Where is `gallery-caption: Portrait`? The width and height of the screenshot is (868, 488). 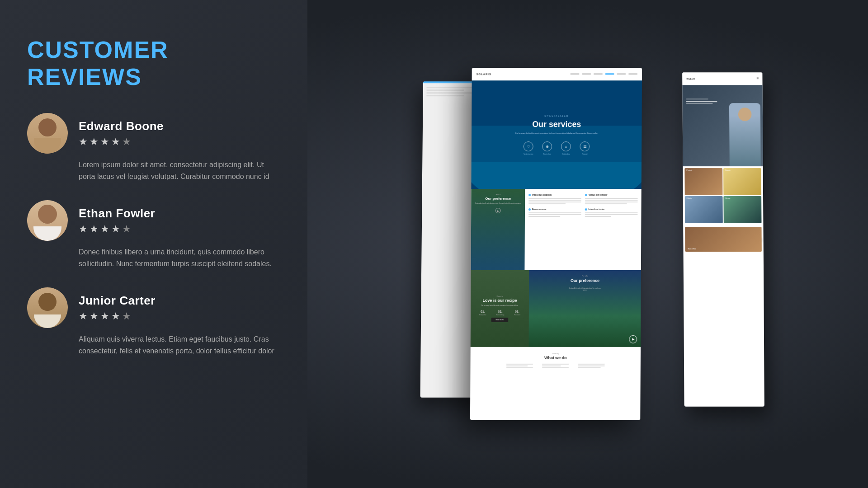
gallery-caption: Portrait is located at coordinates (703, 170).